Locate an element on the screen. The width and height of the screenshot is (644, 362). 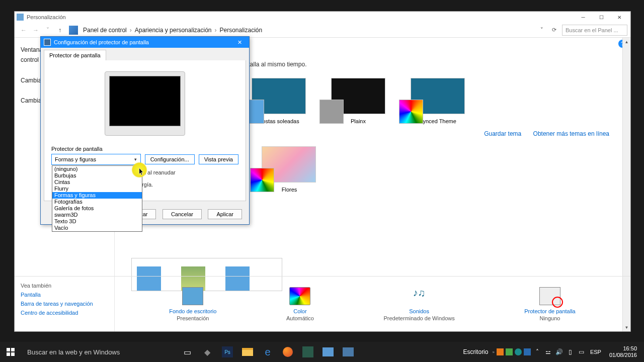
screensaver-dropdown-list: (ninguno)BurbujasCintasFlurryFormas y fi… is located at coordinates (97, 199).